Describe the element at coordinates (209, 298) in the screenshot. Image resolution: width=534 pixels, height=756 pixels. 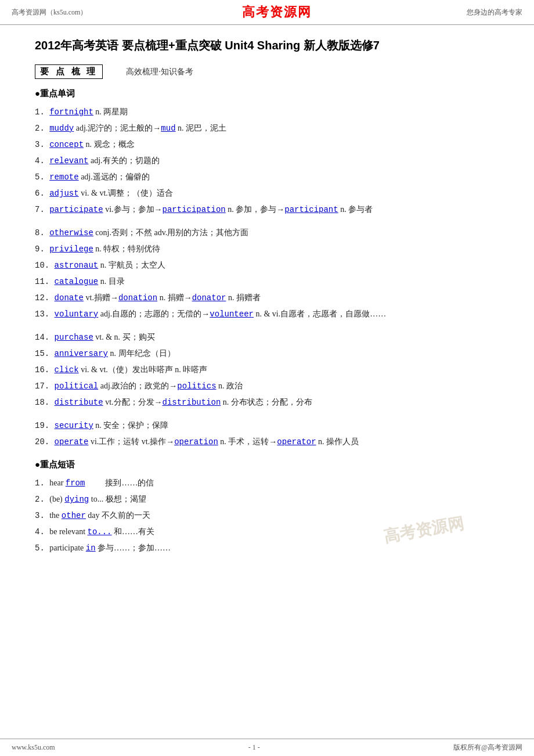
I see `word-link-donator: donator` at that location.